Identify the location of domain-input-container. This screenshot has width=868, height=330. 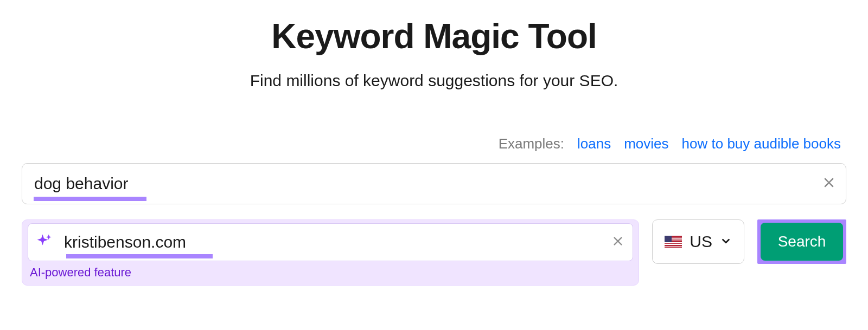
(330, 242).